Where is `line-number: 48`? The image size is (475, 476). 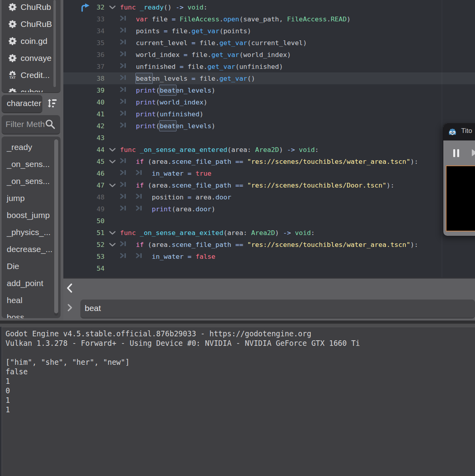 line-number: 48 is located at coordinates (89, 197).